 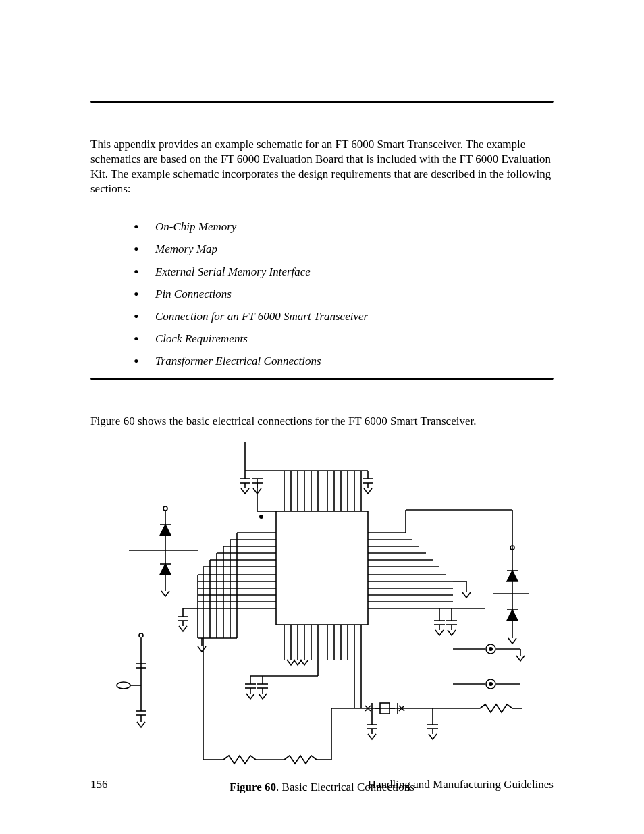 I want to click on list-item: Transformer Electrical Connections, so click(x=342, y=361).